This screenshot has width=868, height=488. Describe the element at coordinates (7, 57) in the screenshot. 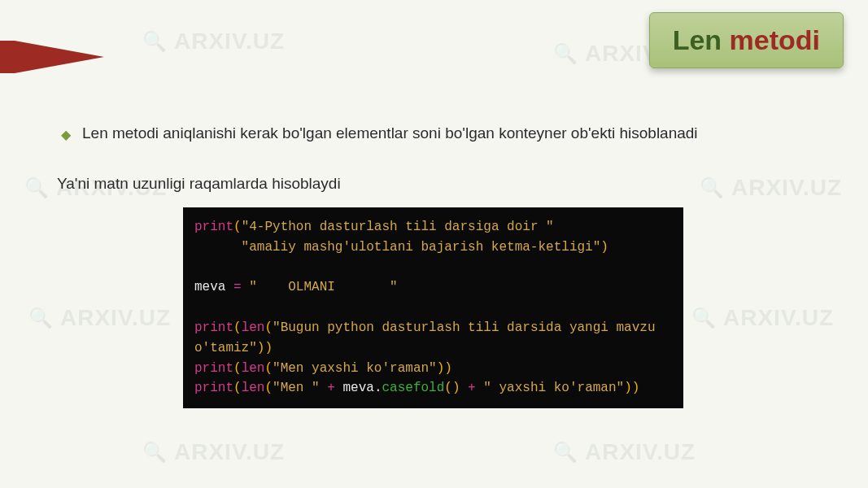

I see `accent-bar` at that location.